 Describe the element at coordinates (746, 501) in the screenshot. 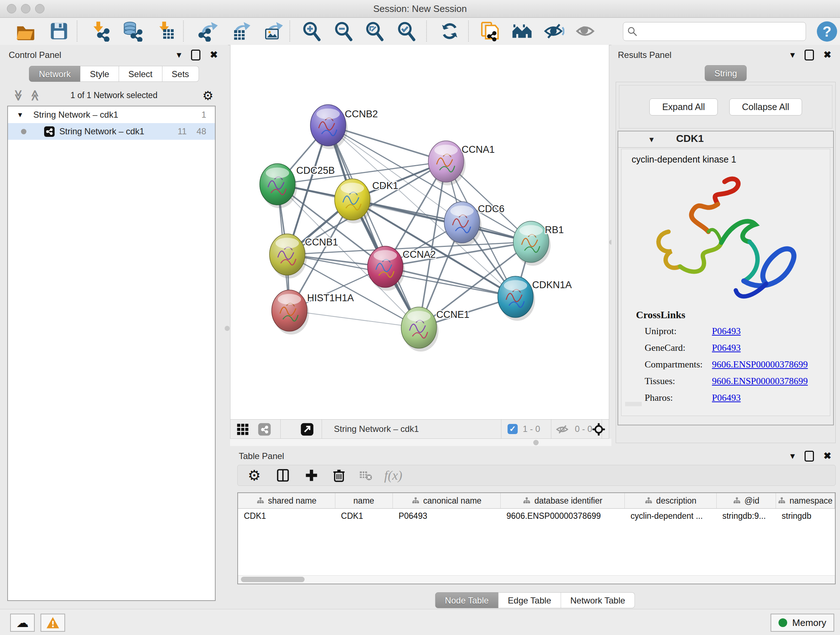

I see `column-header-@id: @id` at that location.